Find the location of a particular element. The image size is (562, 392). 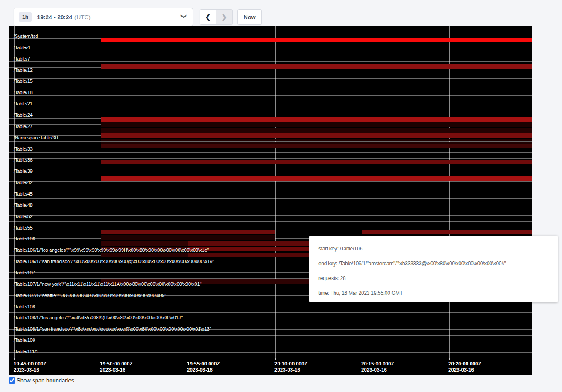

tooltip-end-key: end key: /Table/106/1/"amsterdam"/"\xb33… is located at coordinates (437, 264).